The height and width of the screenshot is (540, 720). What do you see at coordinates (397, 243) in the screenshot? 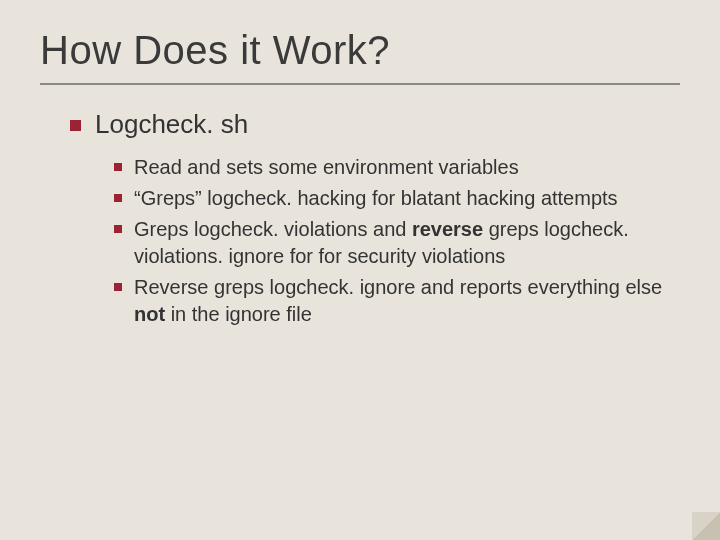
I see `list-item: Greps logcheck. violations and reverse g…` at bounding box center [397, 243].